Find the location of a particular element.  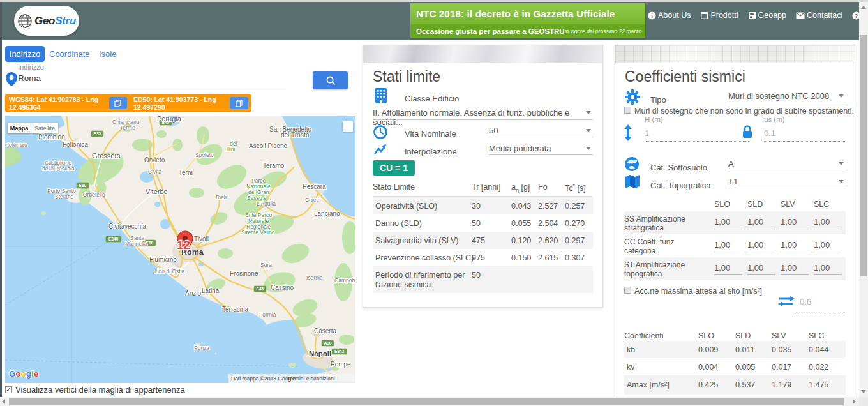

topografica-select: T1 is located at coordinates (787, 183).